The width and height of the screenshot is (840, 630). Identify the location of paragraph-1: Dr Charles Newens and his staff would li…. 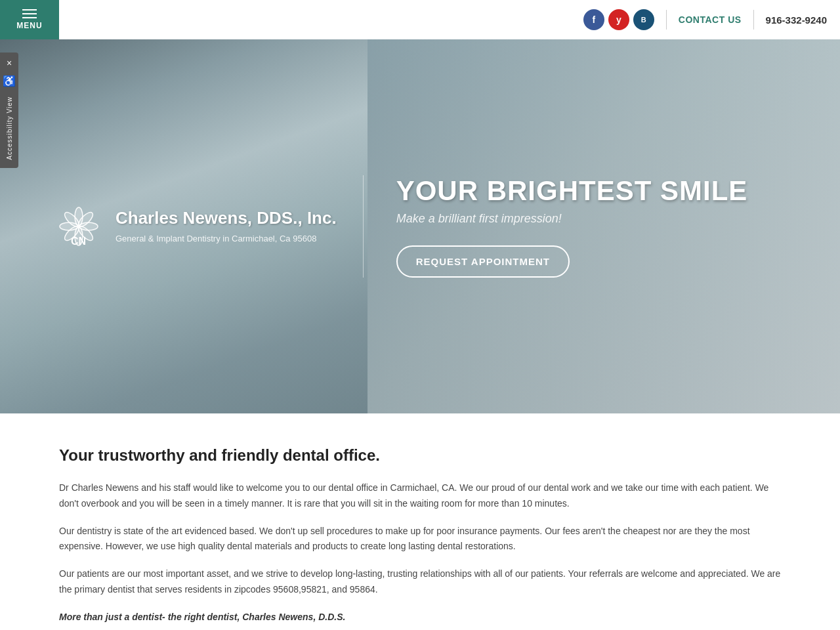
(423, 496).